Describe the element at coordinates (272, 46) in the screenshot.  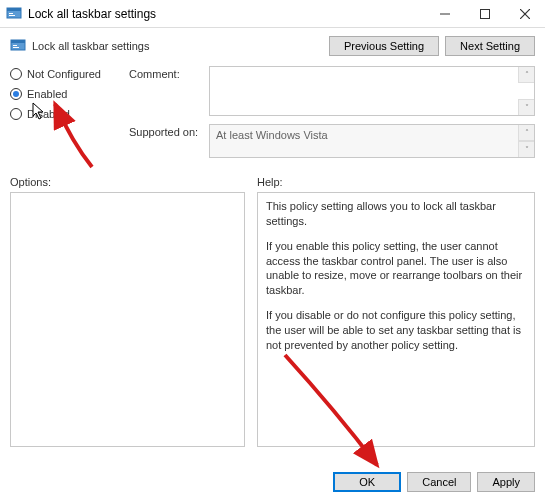
I see `header-row: Lock all taskbar settings Previous Setti…` at that location.